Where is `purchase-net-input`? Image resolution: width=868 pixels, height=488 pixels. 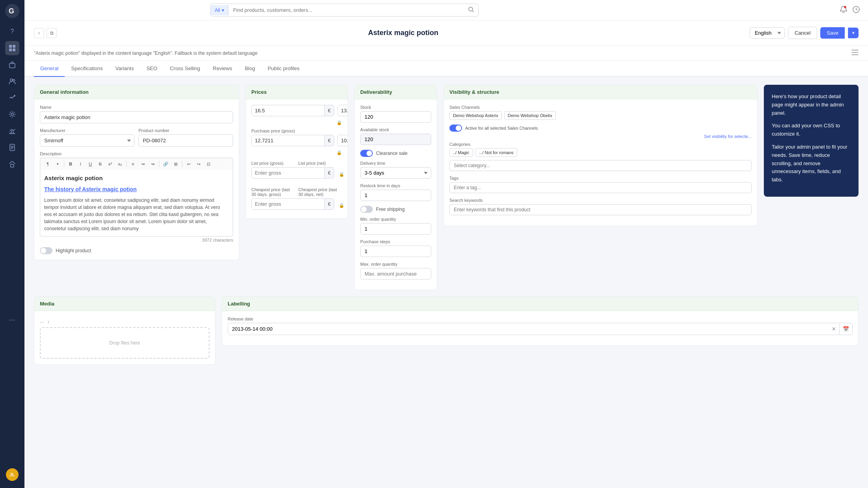
purchase-net-input is located at coordinates (343, 140).